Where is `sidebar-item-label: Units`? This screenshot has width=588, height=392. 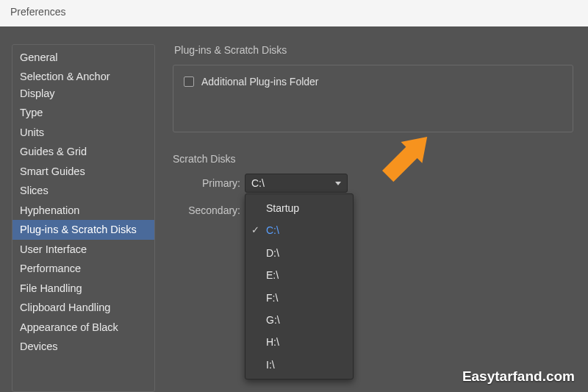
sidebar-item-label: Units is located at coordinates (32, 132).